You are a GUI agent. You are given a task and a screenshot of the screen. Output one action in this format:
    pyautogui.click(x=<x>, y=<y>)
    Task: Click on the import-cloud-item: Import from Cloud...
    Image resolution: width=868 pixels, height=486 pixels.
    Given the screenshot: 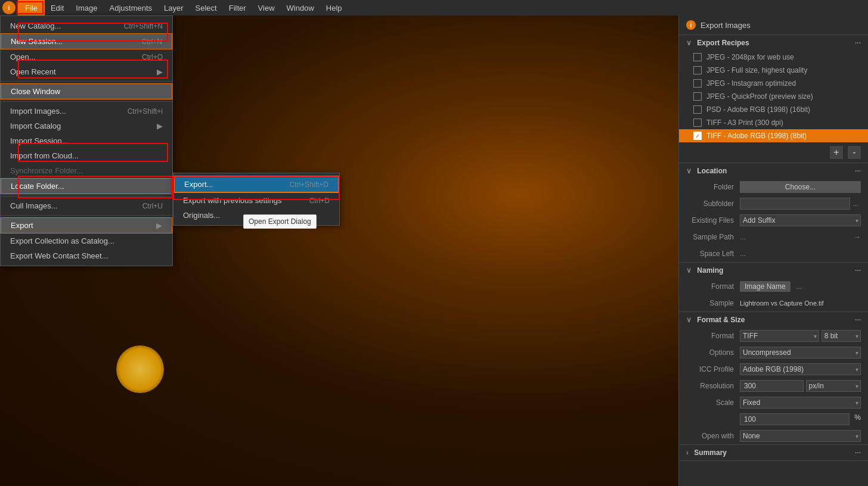 What is the action you would take?
    pyautogui.click(x=86, y=156)
    